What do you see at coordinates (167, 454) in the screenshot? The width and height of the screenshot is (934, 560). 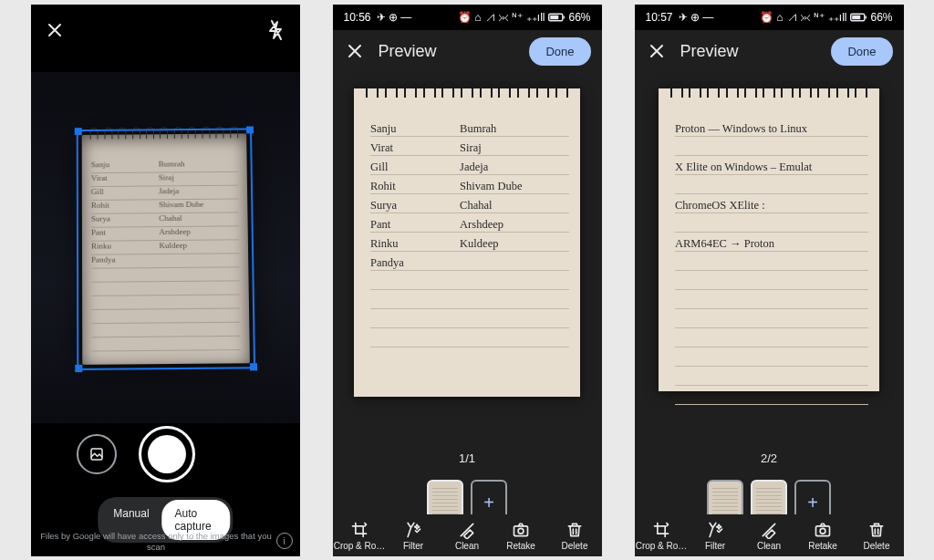 I see `shutter-button` at bounding box center [167, 454].